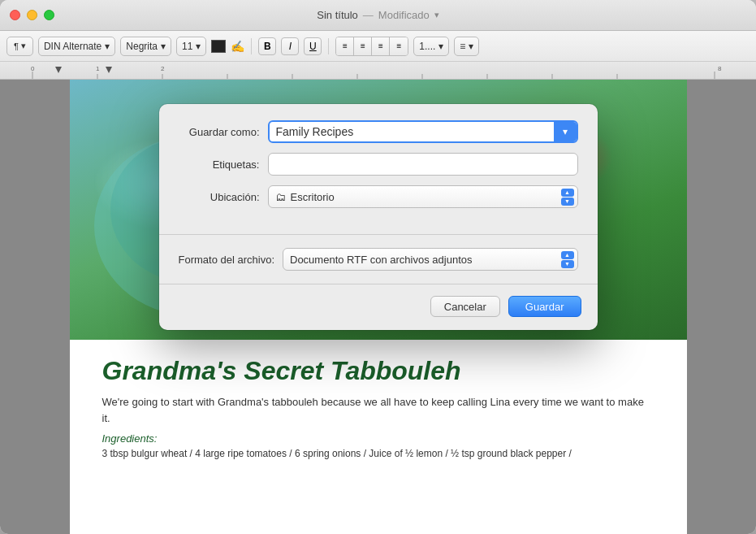 The image size is (756, 534). What do you see at coordinates (430, 259) in the screenshot?
I see `format-select: Documento RTF con archivos adjuntos ▲ ▼` at bounding box center [430, 259].